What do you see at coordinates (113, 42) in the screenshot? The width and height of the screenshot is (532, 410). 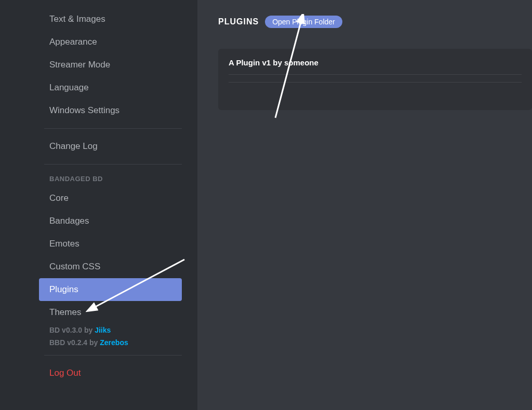 I see `sidebar-item-appearance: Appearance` at bounding box center [113, 42].